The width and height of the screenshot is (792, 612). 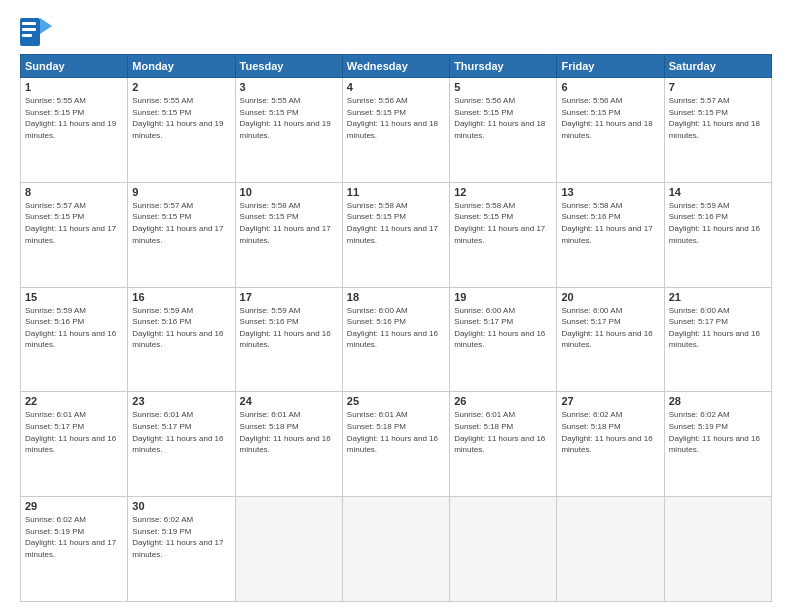 I want to click on table-row: 11Sunrise: 5:58 AMSunset: 5:15 PMDayligh…, so click(x=396, y=234).